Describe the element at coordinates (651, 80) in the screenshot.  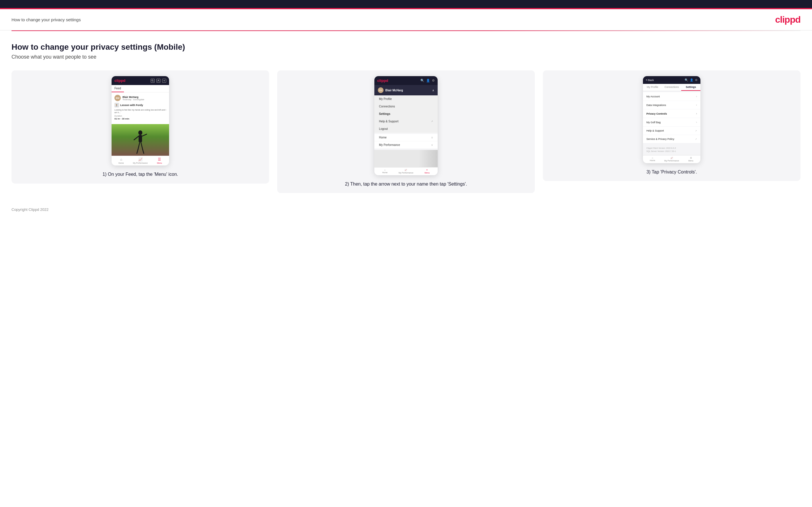
I see `back-label: Back` at that location.